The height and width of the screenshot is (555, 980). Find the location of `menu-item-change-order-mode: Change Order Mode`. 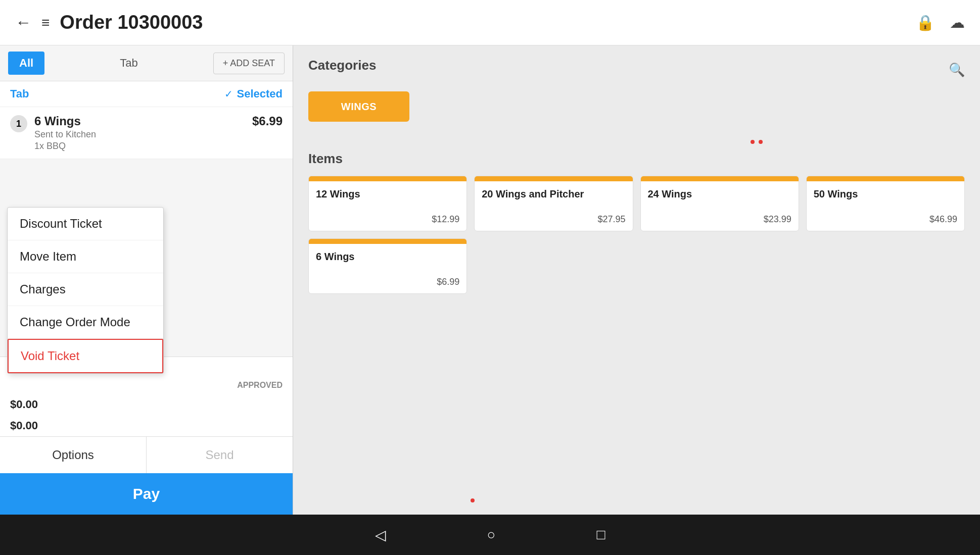

menu-item-change-order-mode: Change Order Mode is located at coordinates (85, 322).